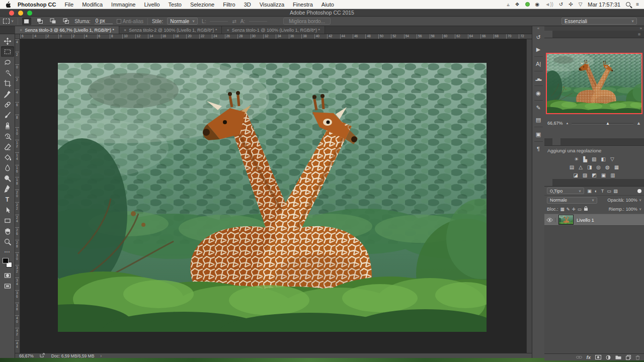 Image resolution: width=644 pixels, height=362 pixels. Describe the element at coordinates (580, 209) in the screenshot. I see `lock-artboard-icon: ▭` at that location.